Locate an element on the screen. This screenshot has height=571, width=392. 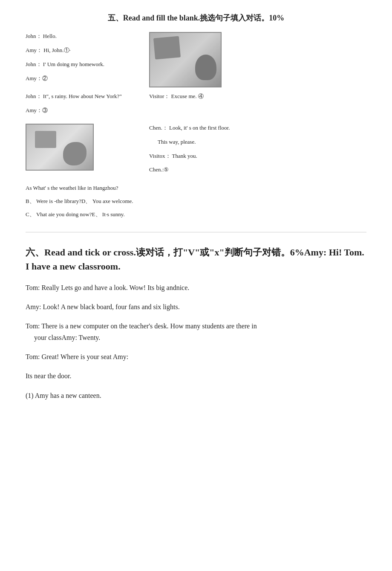
speaker-tom-3: Tom: is located at coordinates (34, 357).